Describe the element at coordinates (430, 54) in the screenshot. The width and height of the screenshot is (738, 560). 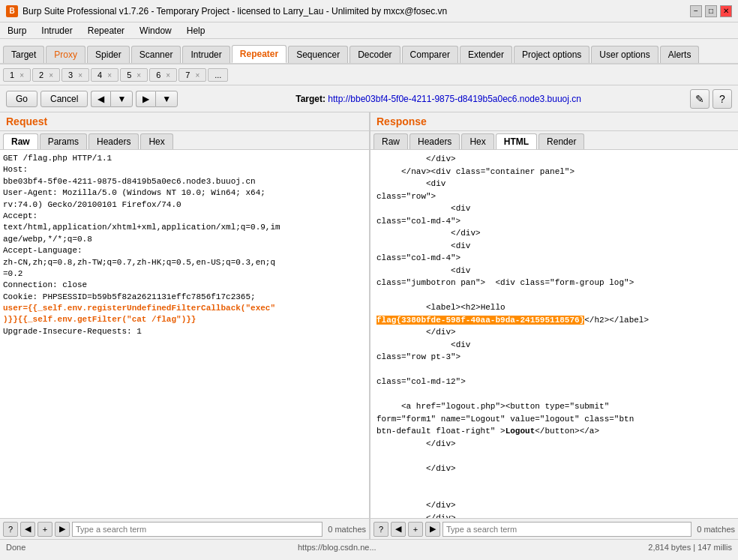
I see `tab-comparer: Comparer` at that location.